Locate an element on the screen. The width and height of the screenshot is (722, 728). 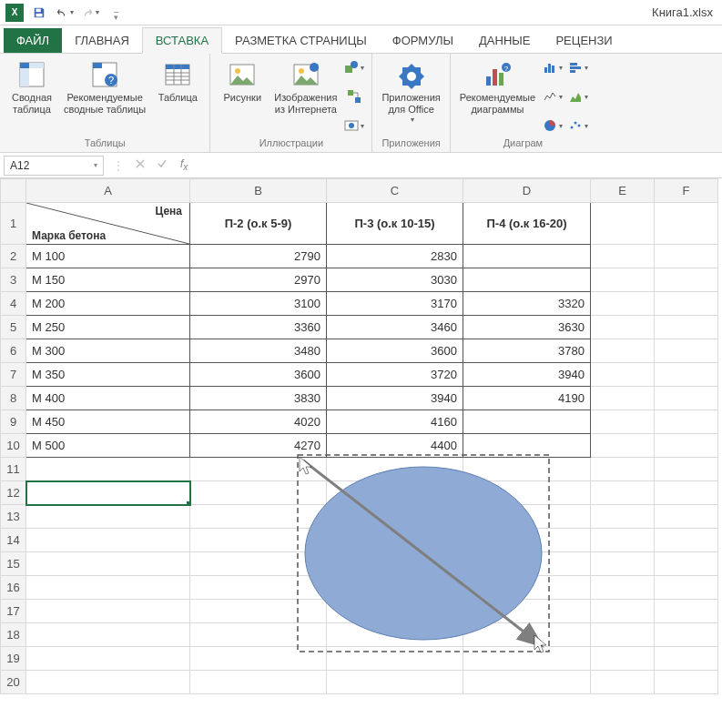
select-all-corner is located at coordinates (14, 191).